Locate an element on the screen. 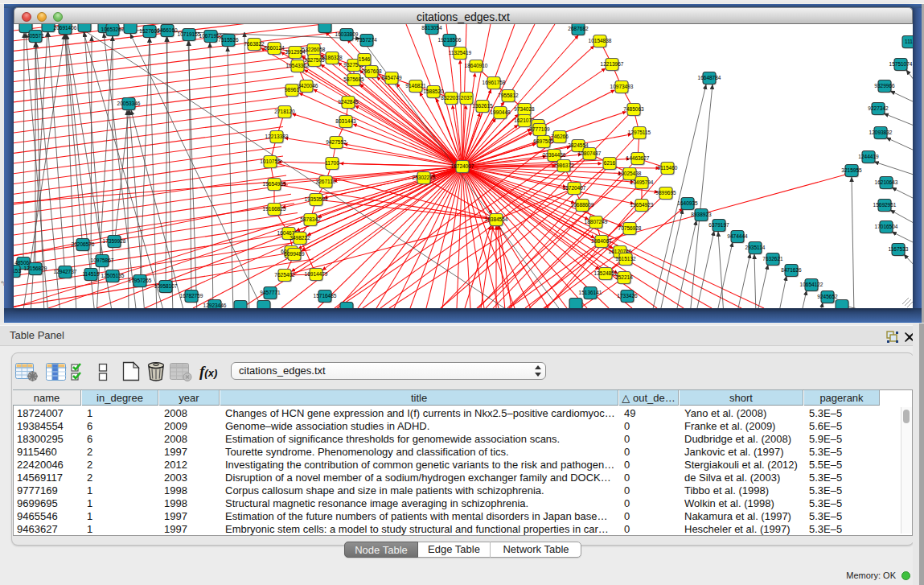 This screenshot has height=585, width=924. svg-text: 10653267 is located at coordinates (113, 29).